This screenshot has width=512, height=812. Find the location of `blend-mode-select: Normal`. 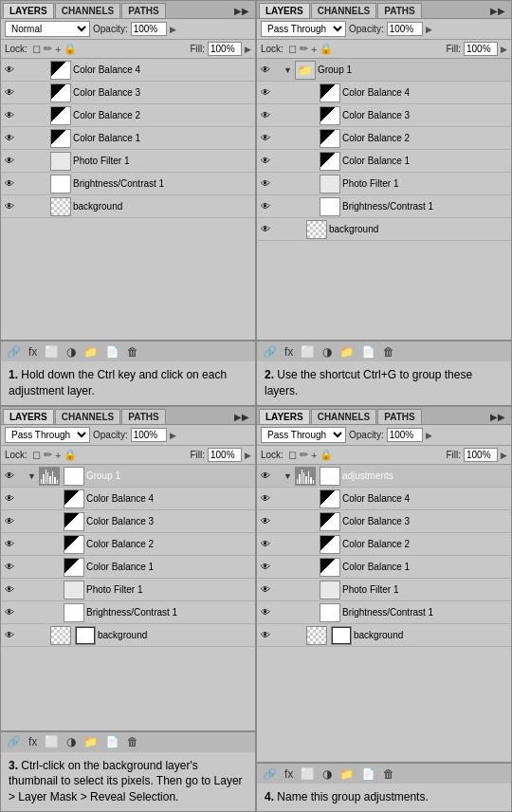

blend-mode-select: Normal is located at coordinates (47, 28).